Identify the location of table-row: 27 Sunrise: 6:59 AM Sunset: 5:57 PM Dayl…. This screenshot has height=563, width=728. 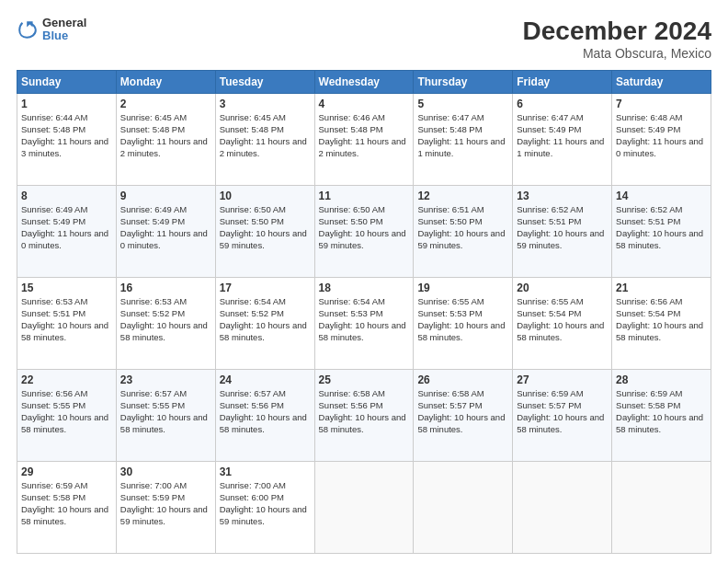
(563, 416).